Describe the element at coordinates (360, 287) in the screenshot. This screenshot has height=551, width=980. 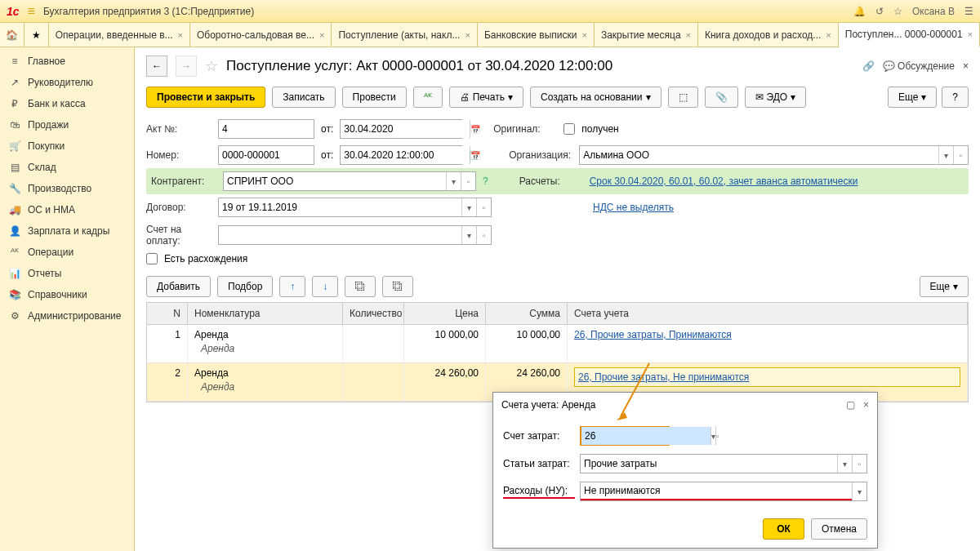
I see `copy-button: ⿻` at that location.